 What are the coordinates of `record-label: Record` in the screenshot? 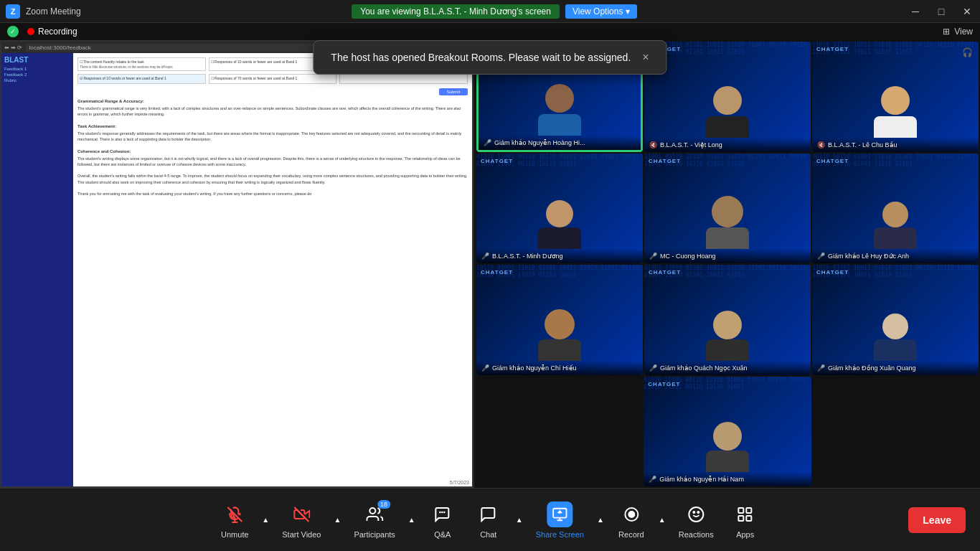 It's located at (631, 534).